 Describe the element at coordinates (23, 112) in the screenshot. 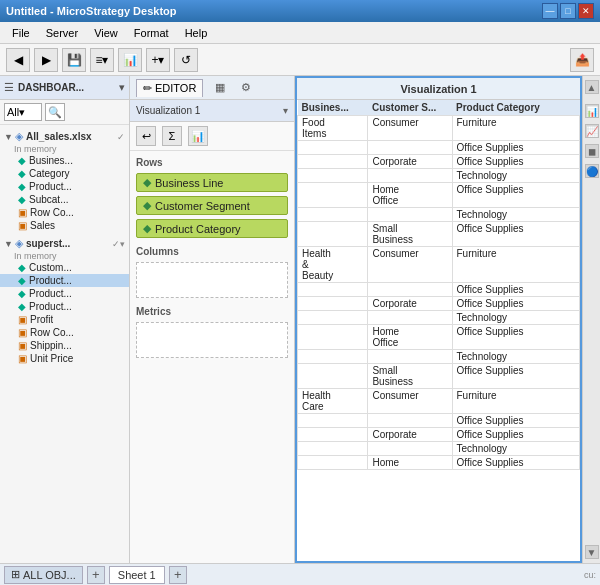

I see `search-filter-dropdown: All ▾` at that location.